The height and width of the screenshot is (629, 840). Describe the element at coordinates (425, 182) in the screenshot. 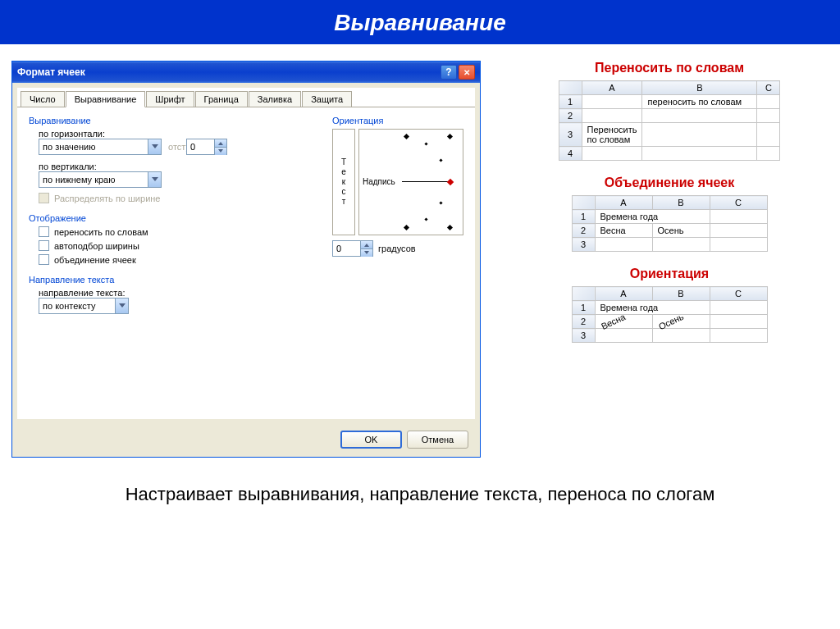

I see `orientation-needle` at that location.